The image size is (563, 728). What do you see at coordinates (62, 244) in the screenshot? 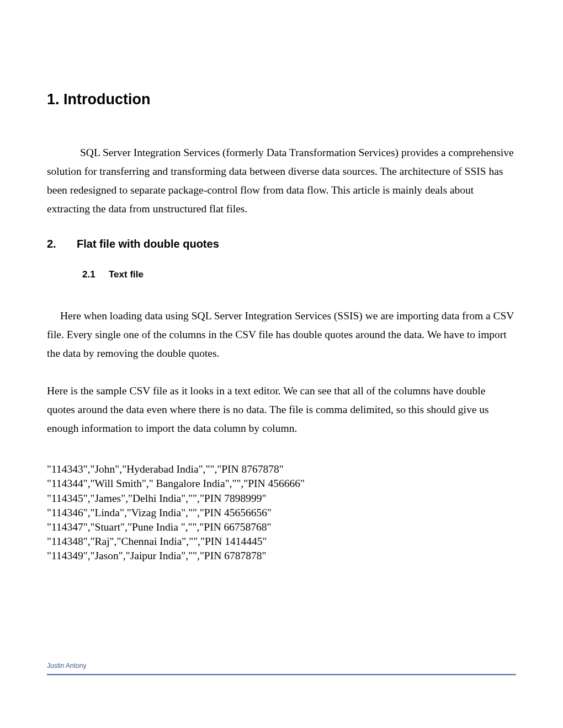
I see `heading-number: 2.` at bounding box center [62, 244].